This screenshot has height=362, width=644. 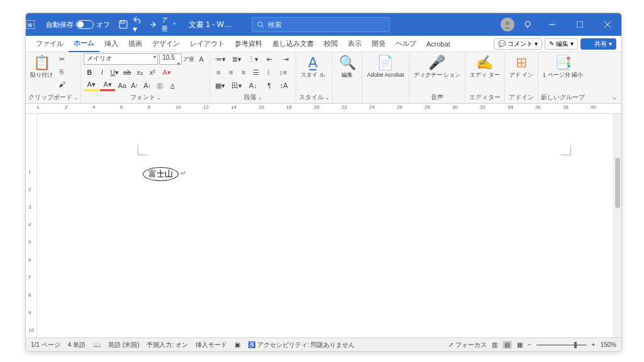 I want to click on copy-icon: ⎘, so click(x=62, y=72).